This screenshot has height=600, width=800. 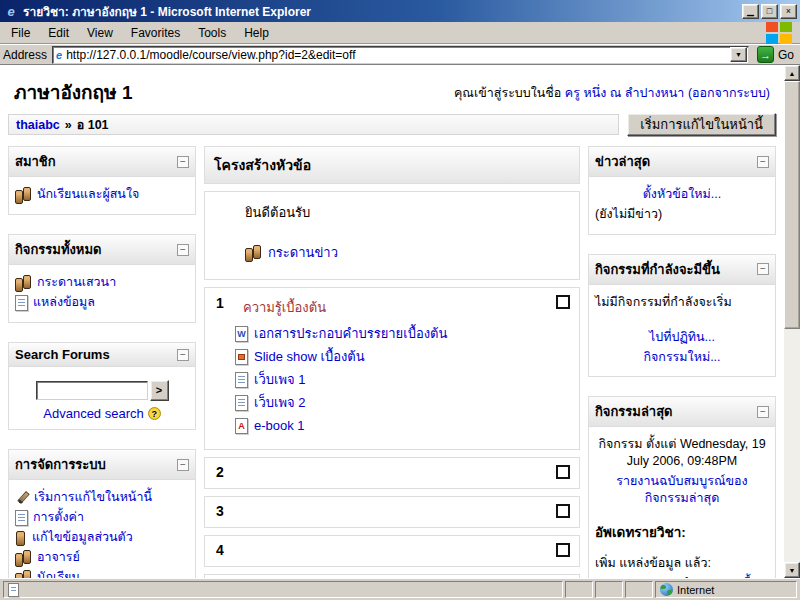 I want to click on people-icon, so click(x=24, y=574).